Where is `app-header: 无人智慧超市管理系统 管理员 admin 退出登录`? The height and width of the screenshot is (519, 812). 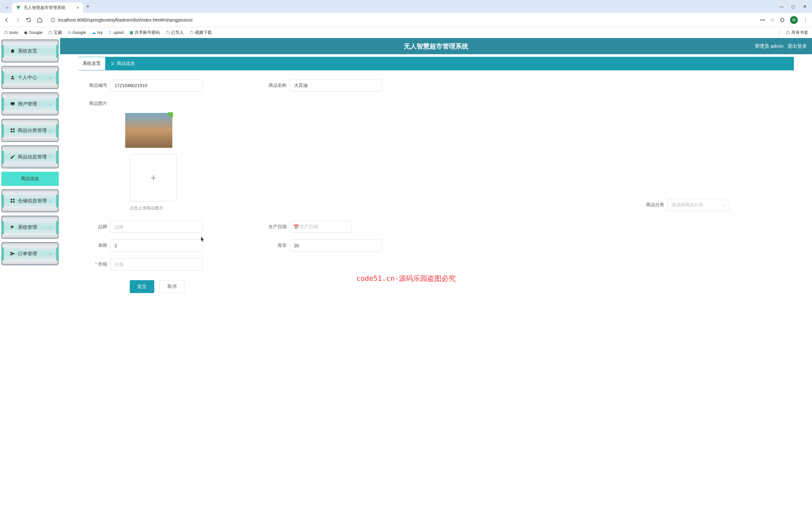 app-header: 无人智慧超市管理系统 管理员 admin 退出登录 is located at coordinates (436, 46).